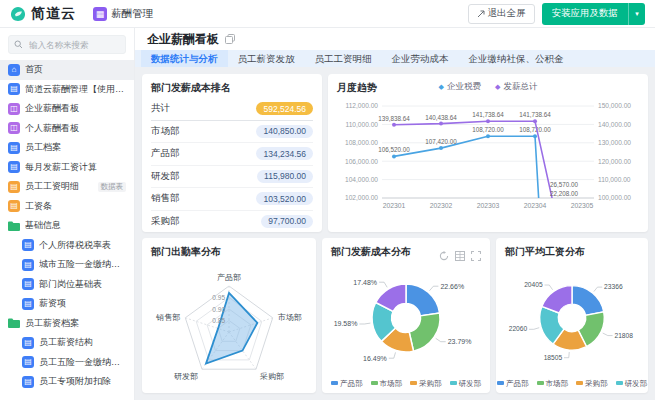 This screenshot has height=400, width=655. What do you see at coordinates (232, 200) in the screenshot?
I see `rank-row: 销售部103,520.00` at bounding box center [232, 200].